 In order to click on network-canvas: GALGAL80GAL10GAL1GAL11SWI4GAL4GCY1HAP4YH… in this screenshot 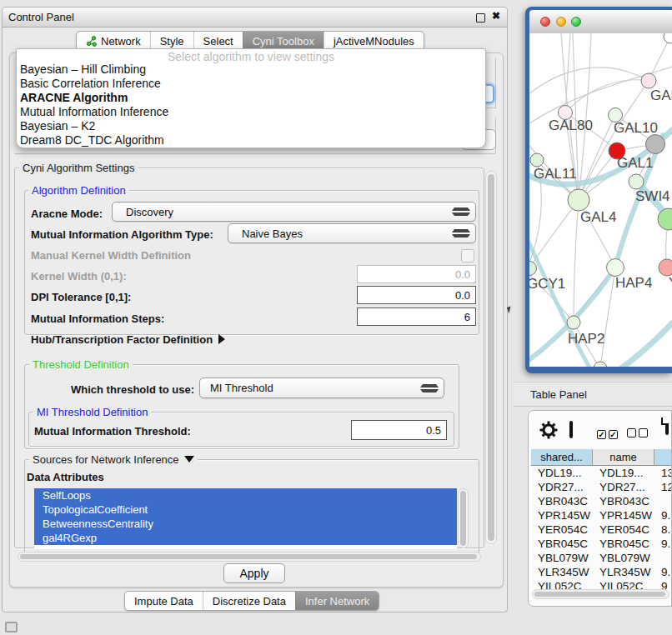, I will do `click(600, 200)`.